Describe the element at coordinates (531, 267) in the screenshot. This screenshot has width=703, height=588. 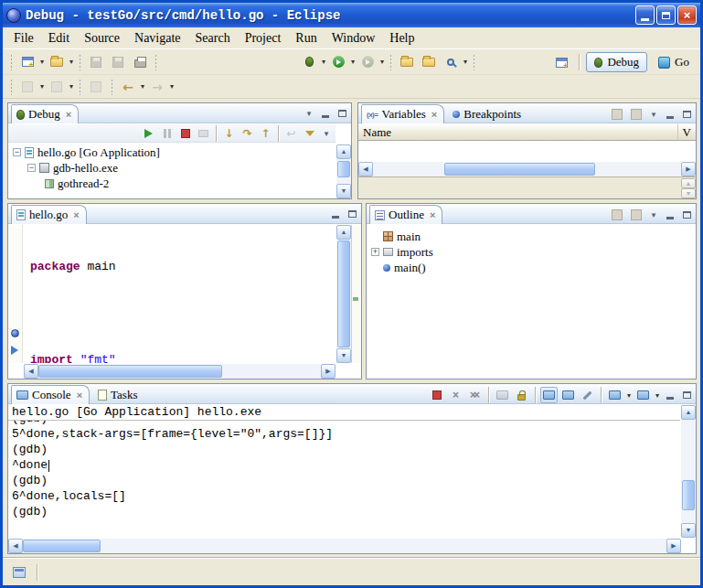
I see `outline-item-main-func: main()` at that location.